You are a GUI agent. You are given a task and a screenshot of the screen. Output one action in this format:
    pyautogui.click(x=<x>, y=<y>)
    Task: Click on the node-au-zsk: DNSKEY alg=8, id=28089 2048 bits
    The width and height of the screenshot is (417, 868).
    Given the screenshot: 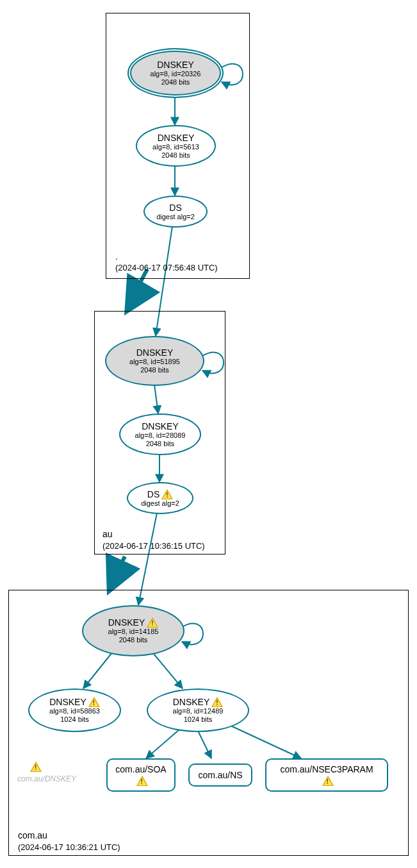 What is the action you would take?
    pyautogui.click(x=160, y=435)
    